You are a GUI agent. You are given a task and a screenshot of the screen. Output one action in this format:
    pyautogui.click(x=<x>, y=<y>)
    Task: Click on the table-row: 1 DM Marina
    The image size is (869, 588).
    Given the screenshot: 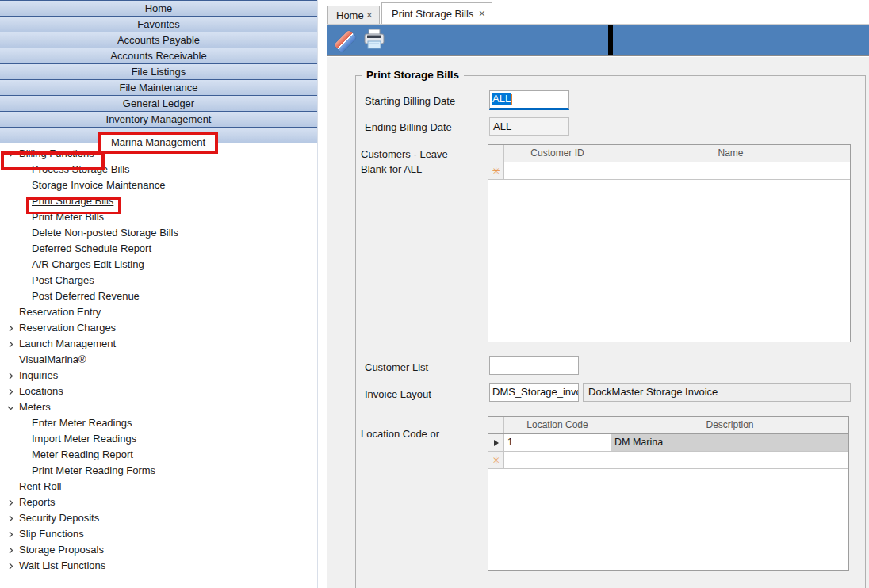 What is the action you would take?
    pyautogui.click(x=668, y=443)
    